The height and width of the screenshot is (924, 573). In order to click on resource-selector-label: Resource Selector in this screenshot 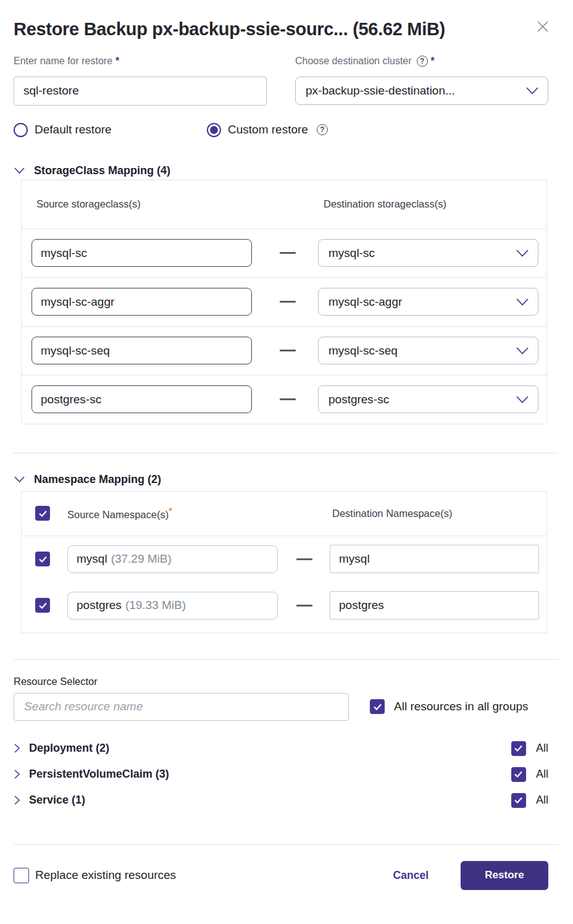, I will do `click(281, 682)`.